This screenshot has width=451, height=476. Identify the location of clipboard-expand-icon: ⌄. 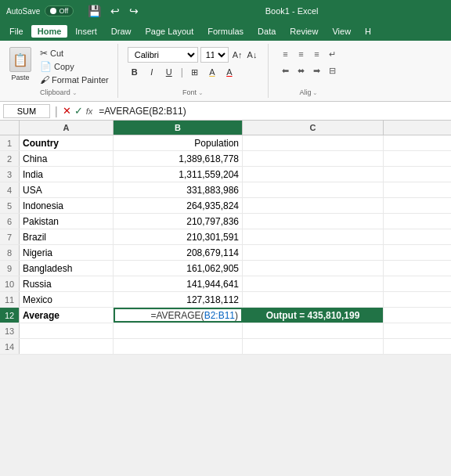
(75, 92).